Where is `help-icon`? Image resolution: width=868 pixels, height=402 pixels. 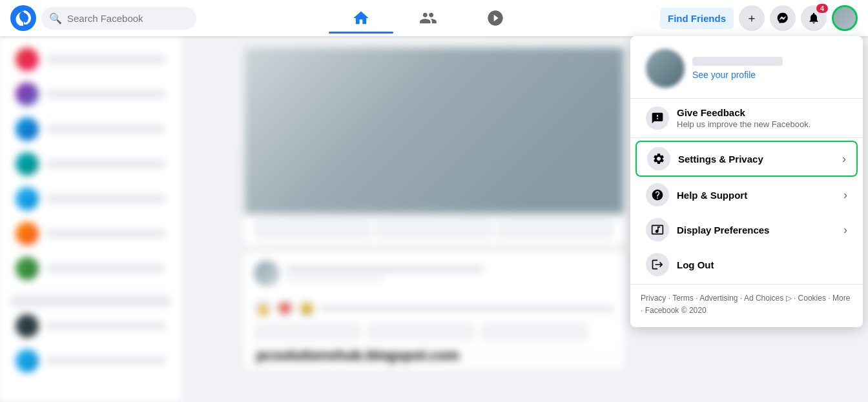 help-icon is located at coordinates (657, 195).